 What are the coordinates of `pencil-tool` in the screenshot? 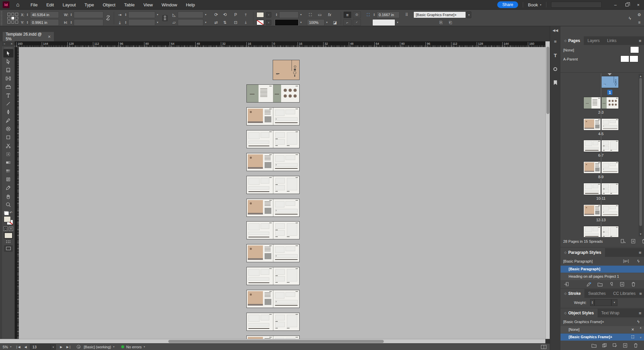 It's located at (8, 120).